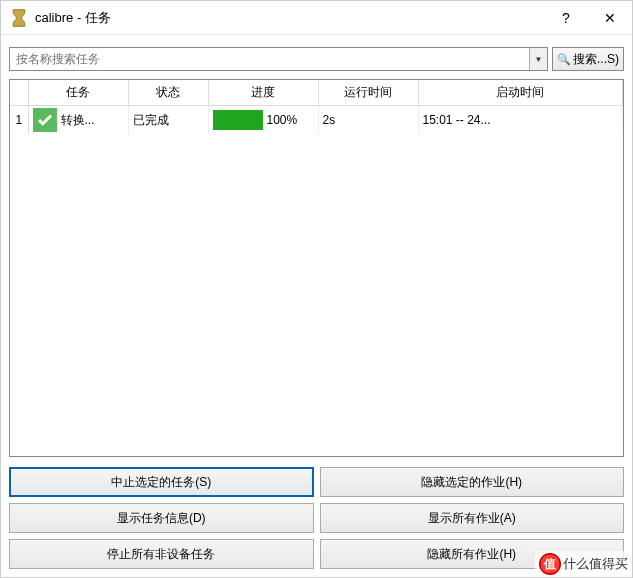  Describe the element at coordinates (566, 18) in the screenshot. I see `help-button: ?` at that location.